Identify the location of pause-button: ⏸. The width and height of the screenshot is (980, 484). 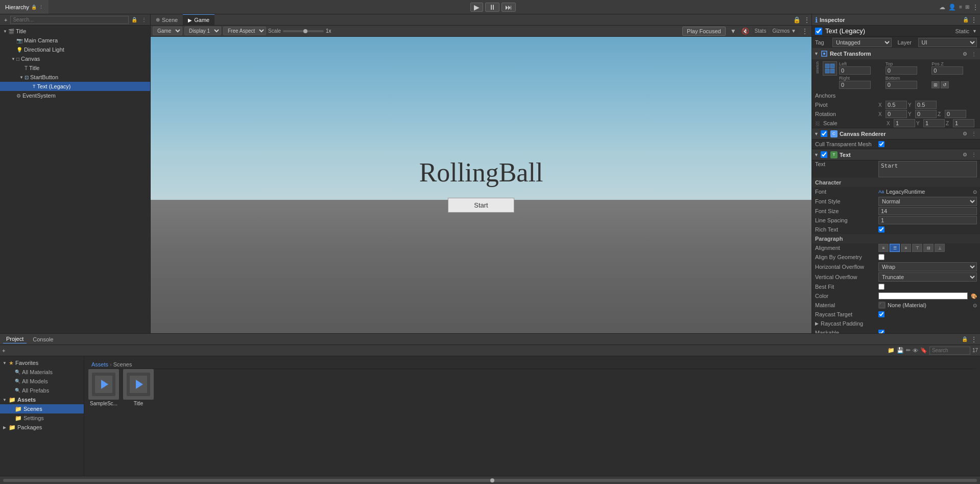
(492, 7).